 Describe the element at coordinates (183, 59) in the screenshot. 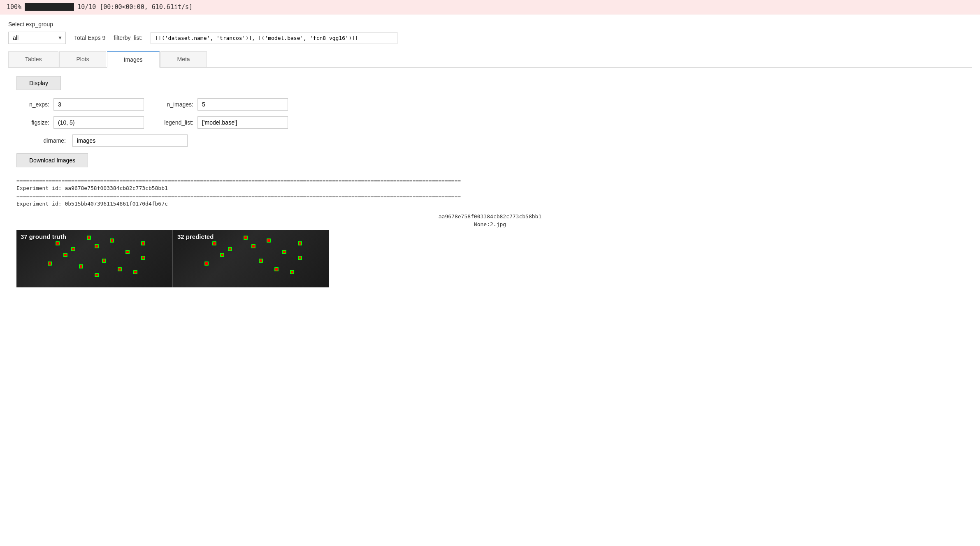

I see `tab-meta: Meta` at that location.